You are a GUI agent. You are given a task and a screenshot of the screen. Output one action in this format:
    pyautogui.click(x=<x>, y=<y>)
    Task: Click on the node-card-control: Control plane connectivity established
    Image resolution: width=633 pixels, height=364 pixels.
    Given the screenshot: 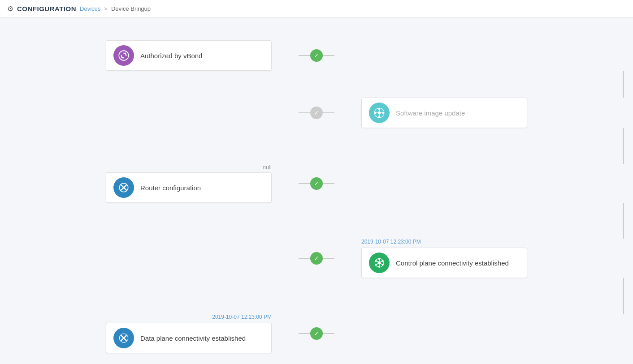 What is the action you would take?
    pyautogui.click(x=444, y=263)
    